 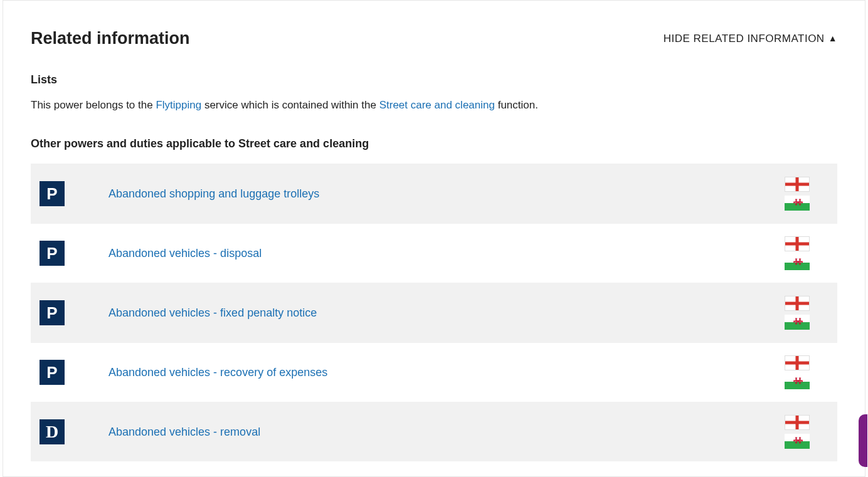 What do you see at coordinates (447, 253) in the screenshot?
I see `power-link: Abandoned vehicles - disposal` at bounding box center [447, 253].